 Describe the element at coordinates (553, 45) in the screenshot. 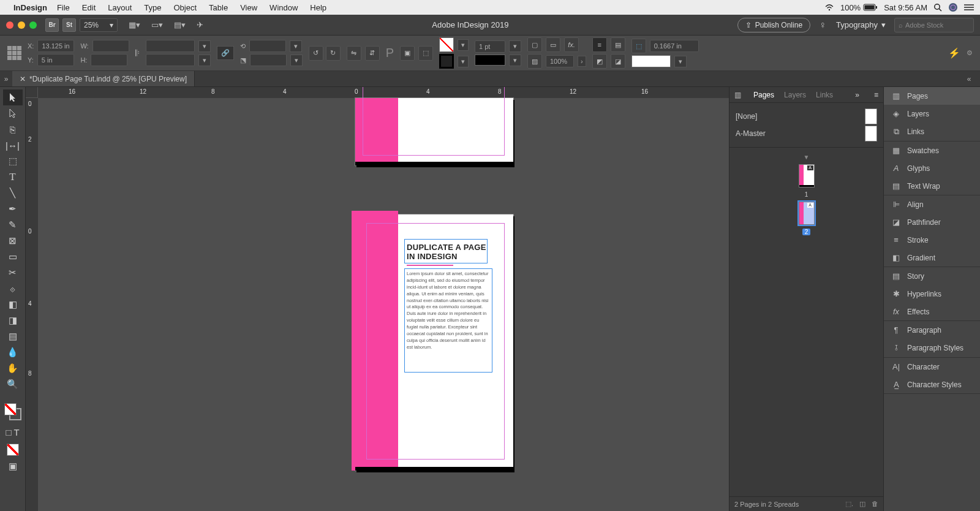

I see `fit-frame-button: ▭` at that location.